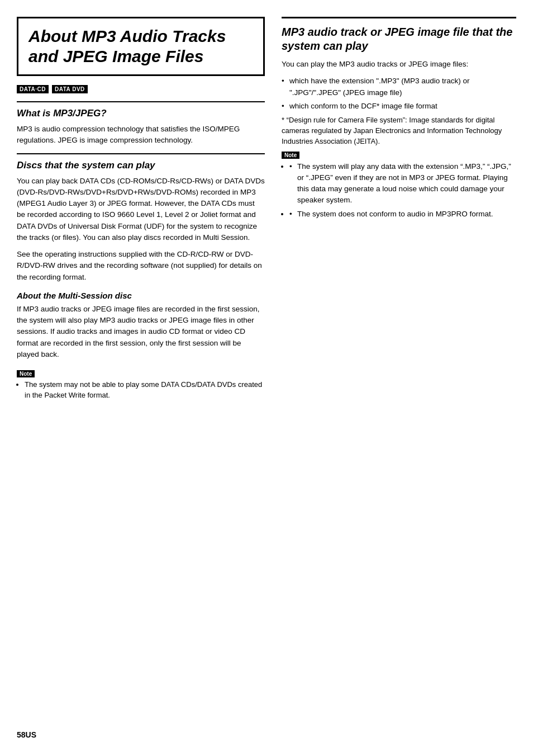 This screenshot has height=756, width=533. What do you see at coordinates (141, 372) in the screenshot?
I see `note-label-left: Note` at bounding box center [141, 372].